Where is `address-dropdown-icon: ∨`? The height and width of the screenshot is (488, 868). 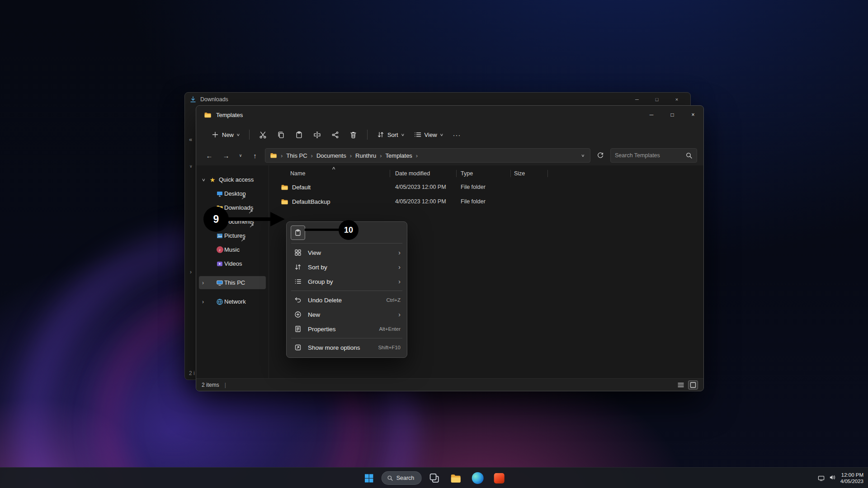 address-dropdown-icon: ∨ is located at coordinates (584, 155).